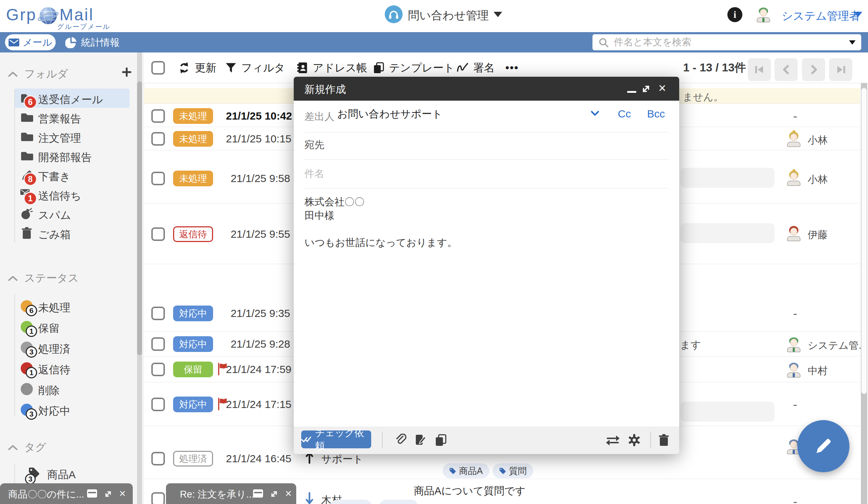  What do you see at coordinates (814, 70) in the screenshot?
I see `next-page-button` at bounding box center [814, 70].